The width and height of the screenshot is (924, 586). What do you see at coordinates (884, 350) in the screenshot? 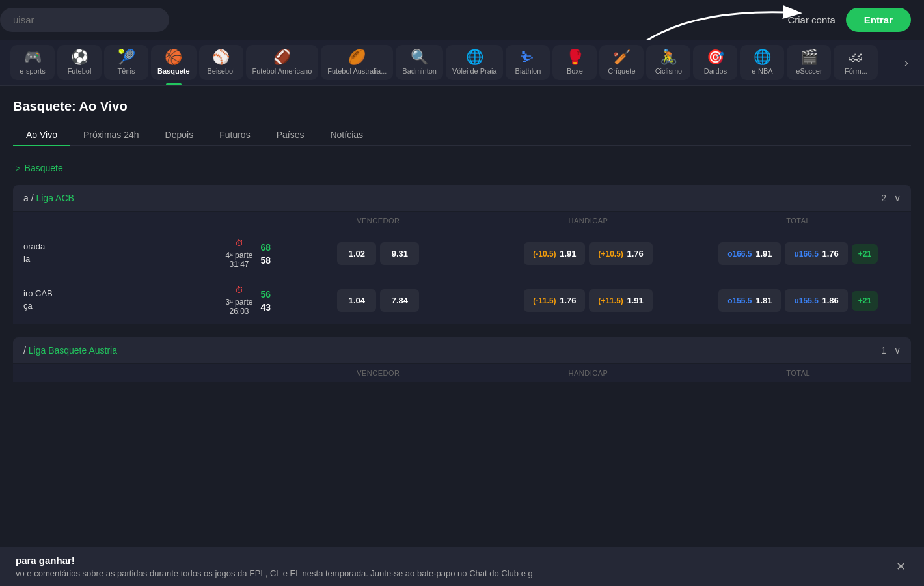
I see `league-count-liga-austria: 1` at bounding box center [884, 350].